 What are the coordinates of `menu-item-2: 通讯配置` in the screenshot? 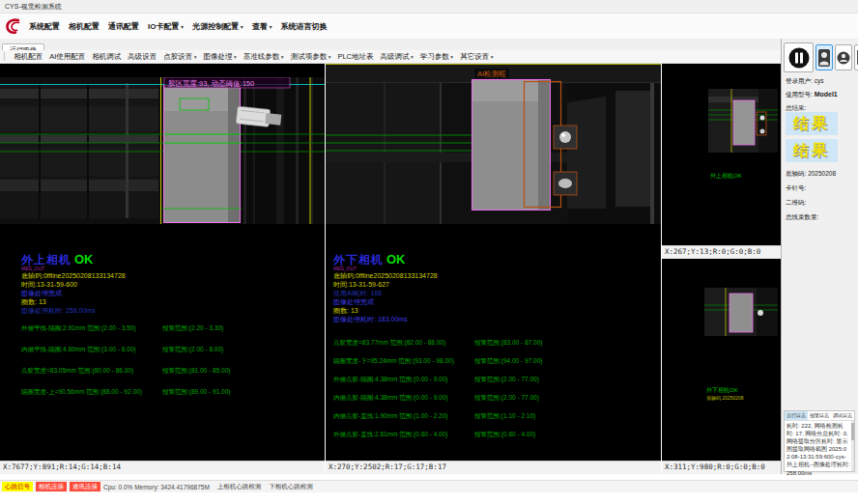 It's located at (124, 27).